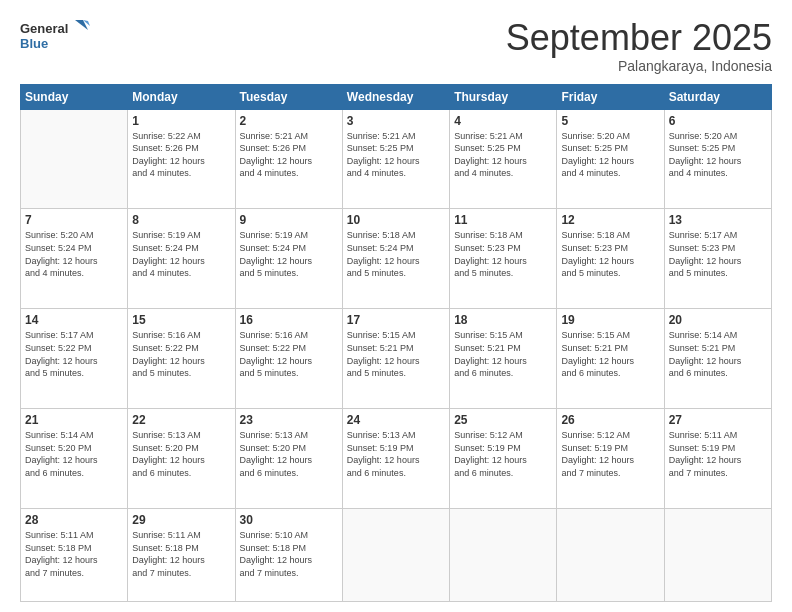  I want to click on day-number: 8, so click(181, 220).